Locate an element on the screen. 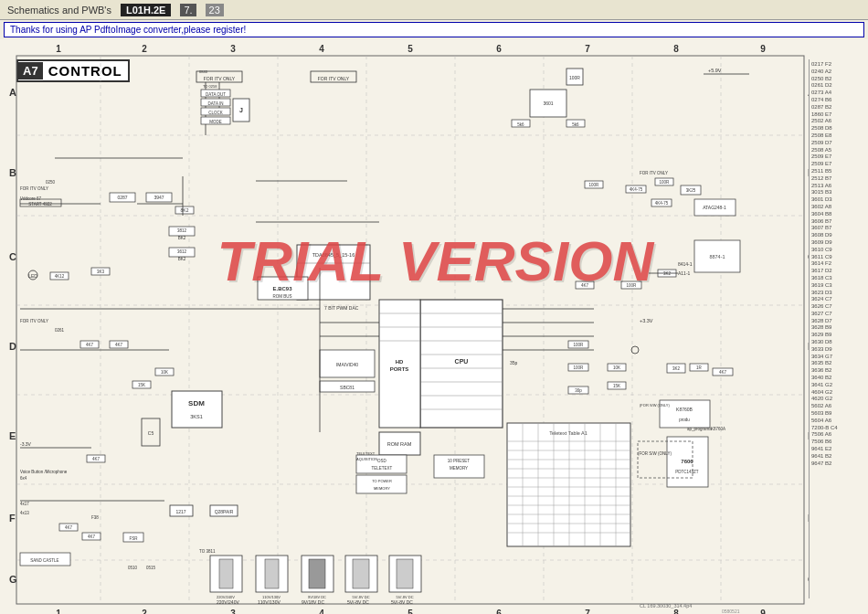 This screenshot has width=868, height=614. svg-text: D is located at coordinates (13, 346).